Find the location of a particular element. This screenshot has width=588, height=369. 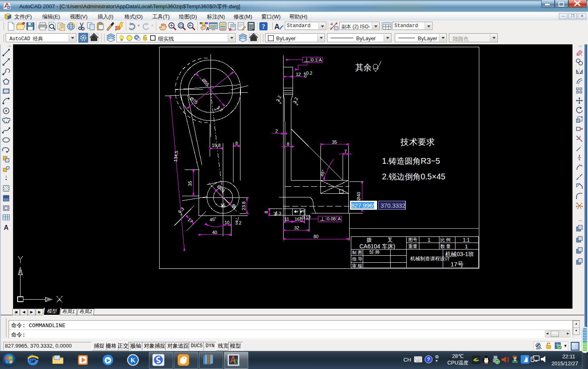

svg-text: 指 导 is located at coordinates (357, 259).